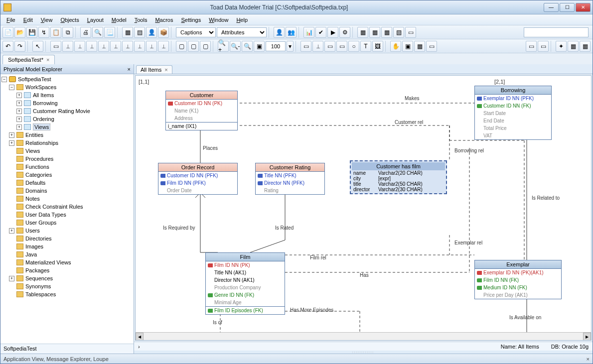  I want to click on menu-help: Help, so click(242, 20).